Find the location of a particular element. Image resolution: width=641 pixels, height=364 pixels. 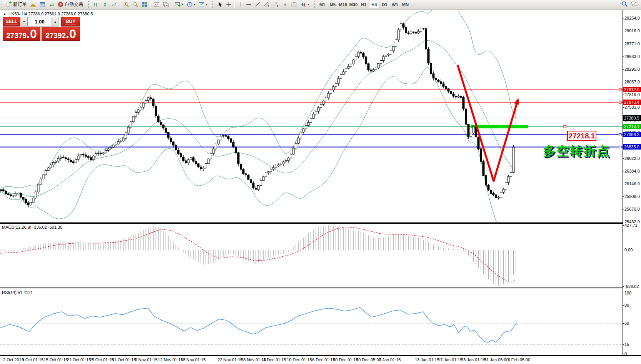

volume-decrease-button: ▼ is located at coordinates (24, 22).